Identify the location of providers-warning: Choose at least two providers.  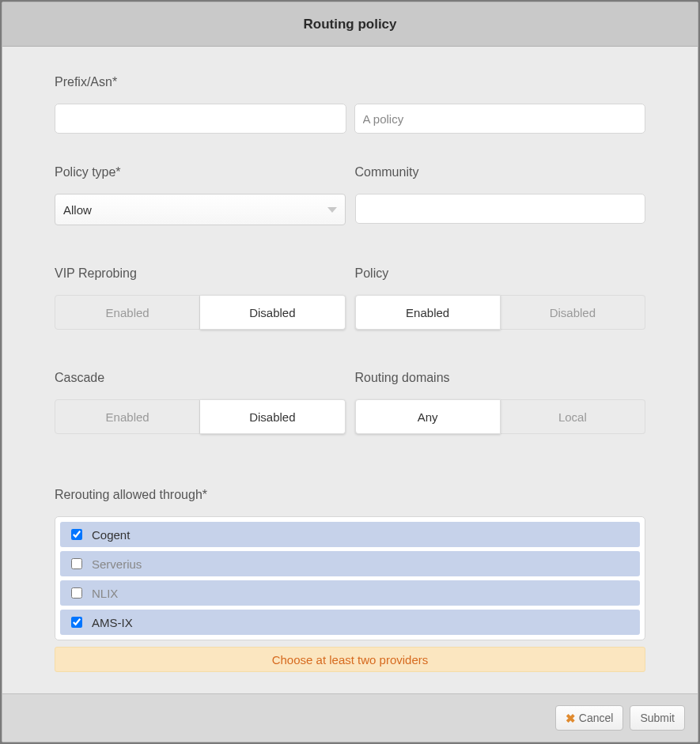
(350, 659).